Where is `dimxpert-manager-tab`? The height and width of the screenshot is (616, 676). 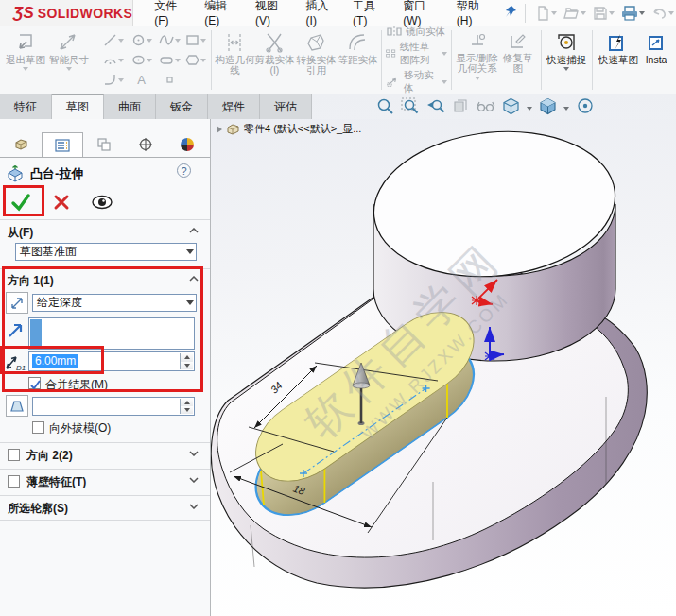
dimxpert-manager-tab is located at coordinates (146, 145).